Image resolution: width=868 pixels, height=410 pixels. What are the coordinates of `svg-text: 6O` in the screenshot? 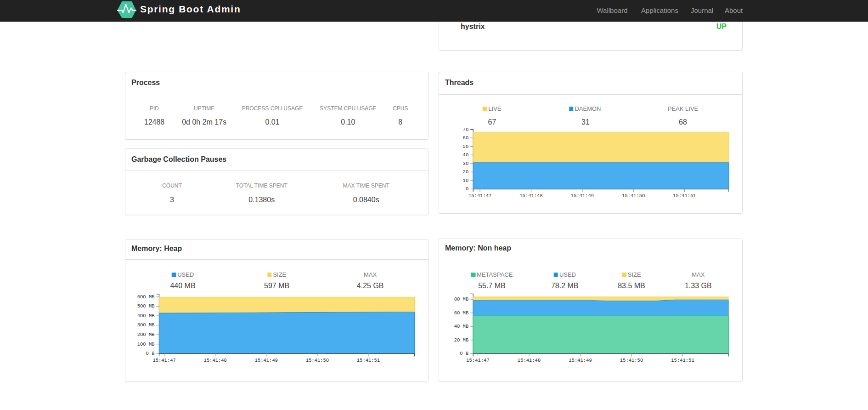 It's located at (466, 138).